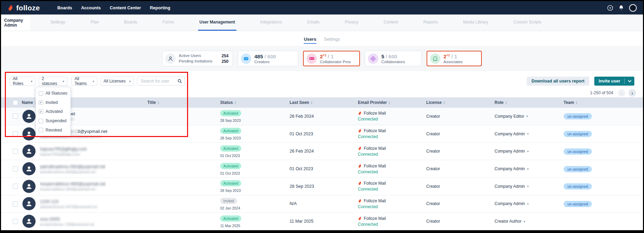  I want to click on subnav-item-reports: Reports, so click(431, 23).